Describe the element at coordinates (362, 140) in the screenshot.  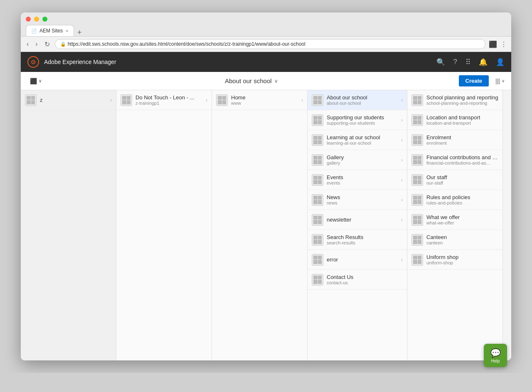
I see `item-text: Learning at our school learning-at-our-s…` at that location.